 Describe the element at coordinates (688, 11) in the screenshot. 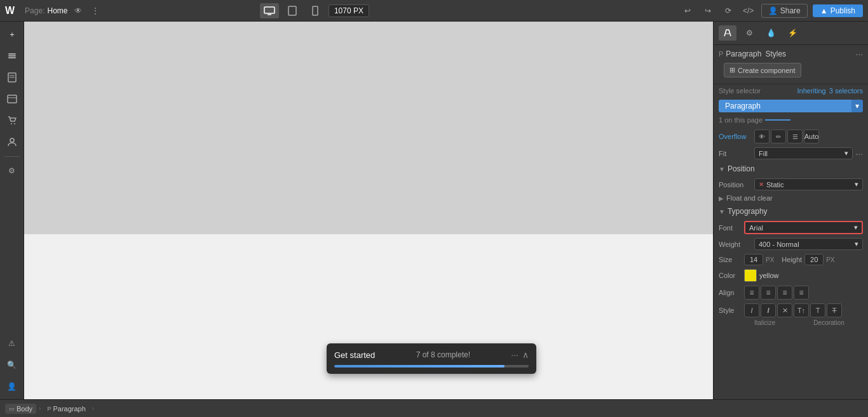

I see `undo-btn: ↩` at that location.